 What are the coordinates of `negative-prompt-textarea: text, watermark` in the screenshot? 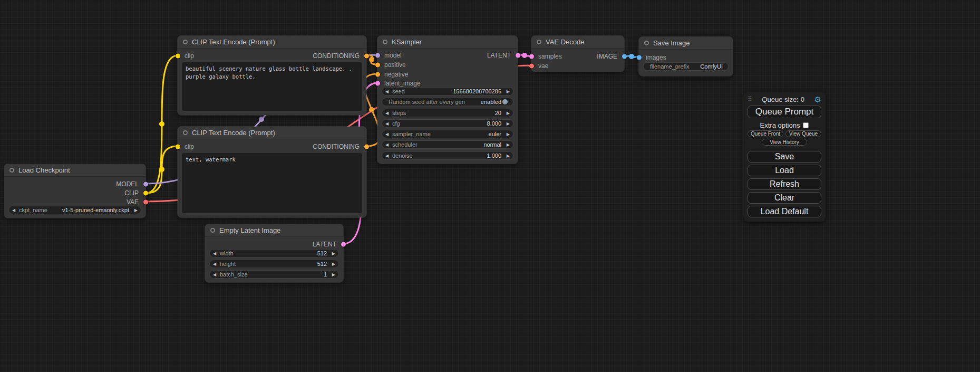 It's located at (272, 183).